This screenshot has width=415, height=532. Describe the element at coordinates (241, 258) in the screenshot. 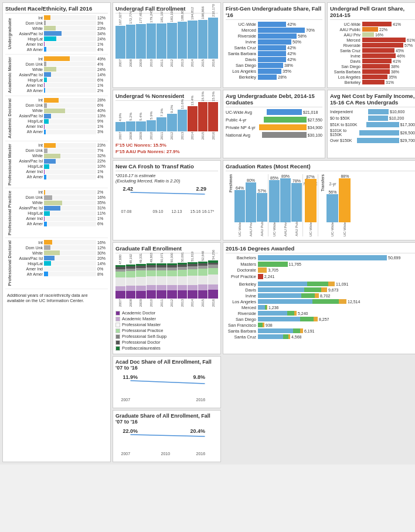

I see `degree-type-label: Bachelors` at that location.